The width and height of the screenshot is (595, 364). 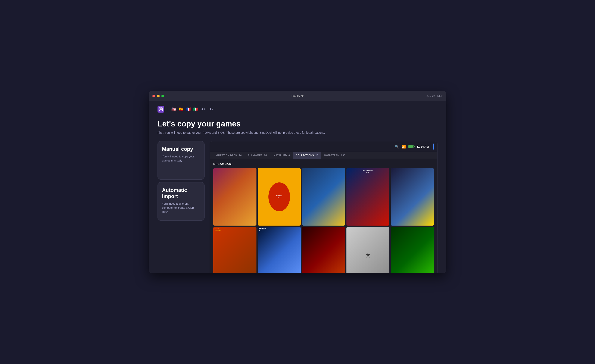 I want to click on flag-it: 🇮🇹, so click(x=196, y=109).